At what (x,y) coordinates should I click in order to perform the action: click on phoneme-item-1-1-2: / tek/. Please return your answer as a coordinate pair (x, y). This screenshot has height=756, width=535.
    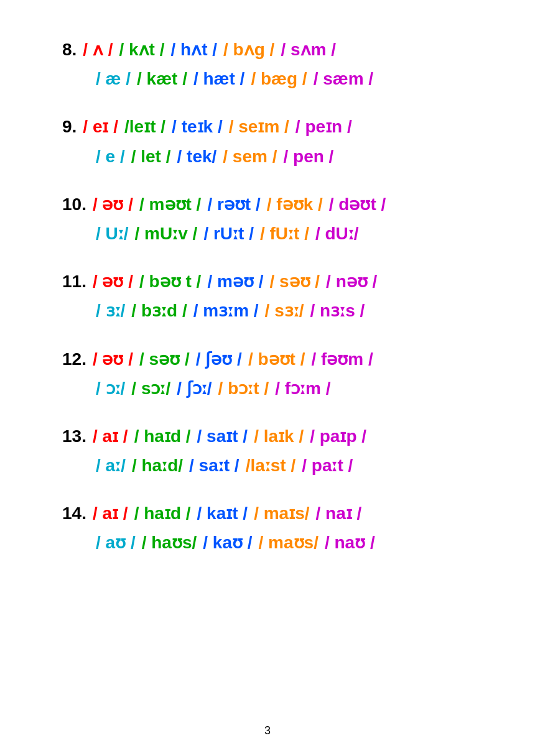
    Looking at the image, I should click on (197, 157).